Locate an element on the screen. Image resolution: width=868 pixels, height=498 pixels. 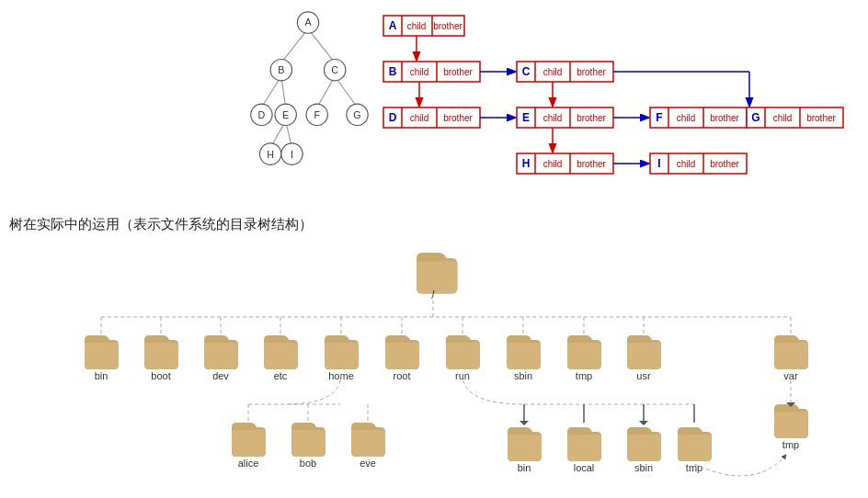
svg-text: bob is located at coordinates (308, 463).